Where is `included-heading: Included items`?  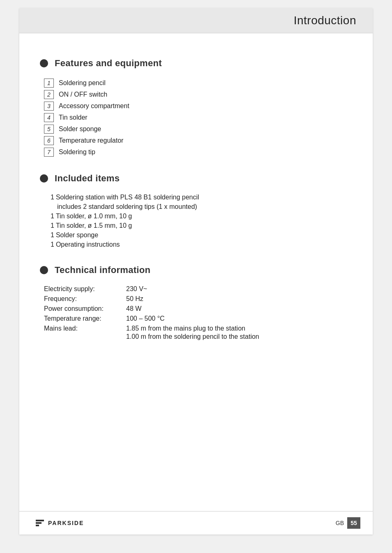 included-heading: Included items is located at coordinates (196, 178).